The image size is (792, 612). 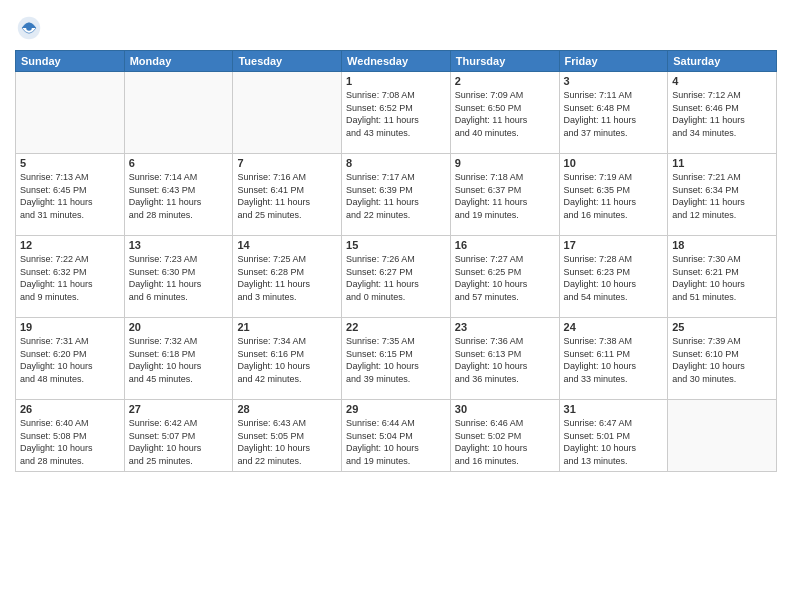 I want to click on day-info: Sunrise: 7:34 AM Sunset: 6:16 PM Dayligh…, so click(x=287, y=360).